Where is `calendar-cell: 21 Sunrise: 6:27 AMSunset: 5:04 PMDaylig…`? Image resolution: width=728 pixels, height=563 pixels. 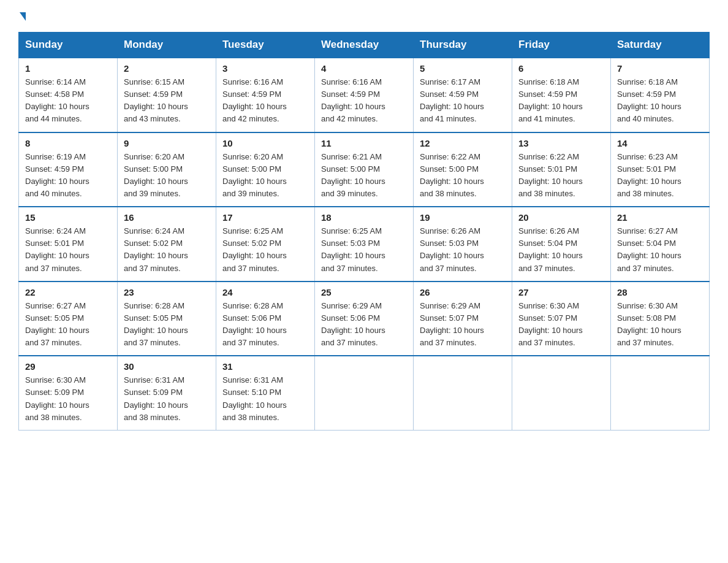
calendar-cell: 21 Sunrise: 6:27 AMSunset: 5:04 PMDaylig… is located at coordinates (661, 244).